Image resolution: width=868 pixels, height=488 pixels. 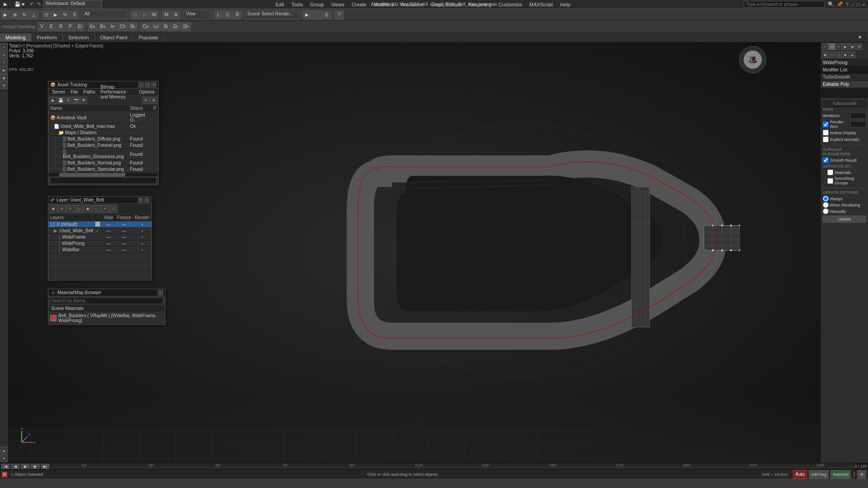 I want to click on bridge-btn: Br, so click(x=133, y=27).